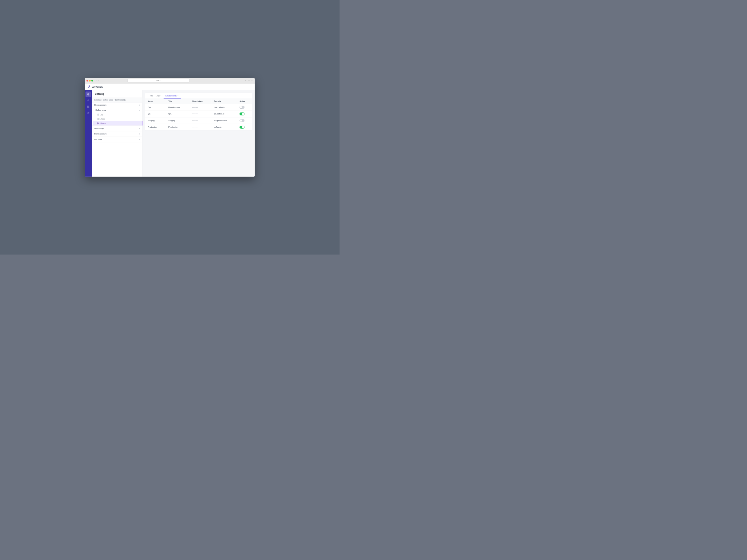 The image size is (747, 560). I want to click on shop-account-chevron: ∧, so click(139, 105).